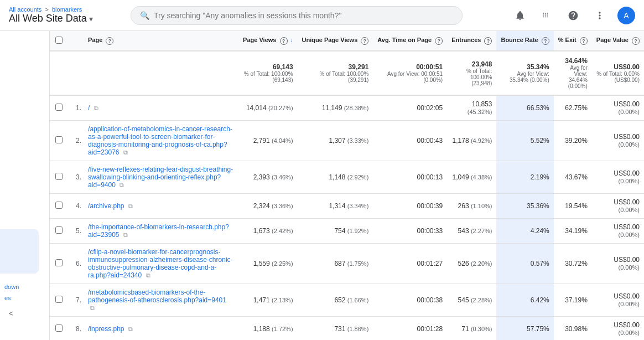  I want to click on summary-entrances-sub: % of Total: 100.00% (23,948), so click(471, 78).